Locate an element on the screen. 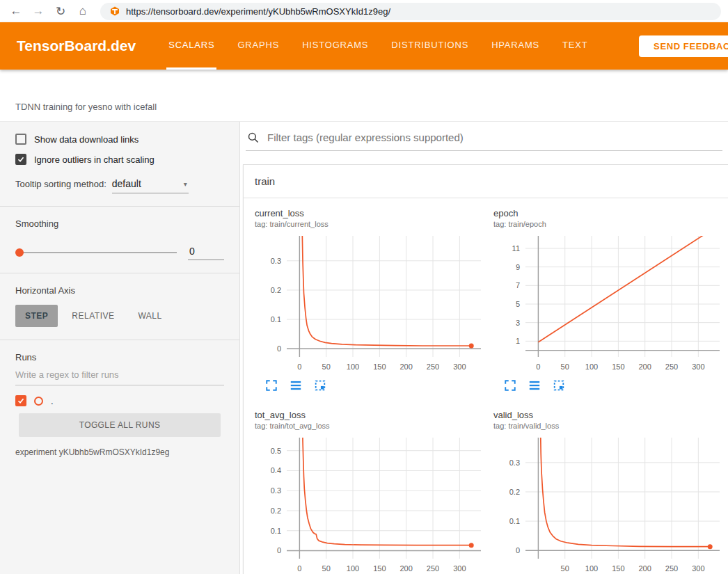  tag-group-header: train is located at coordinates (486, 182).